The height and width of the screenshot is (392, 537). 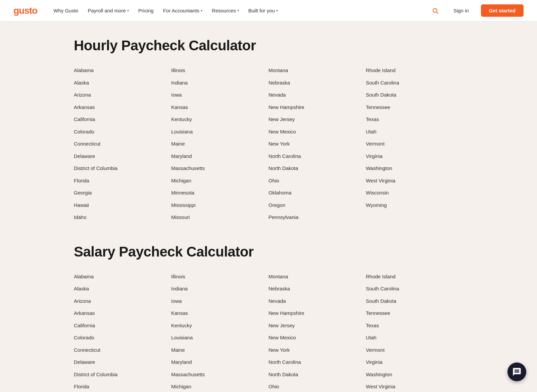 I want to click on salary-state-california: California, so click(x=123, y=326).